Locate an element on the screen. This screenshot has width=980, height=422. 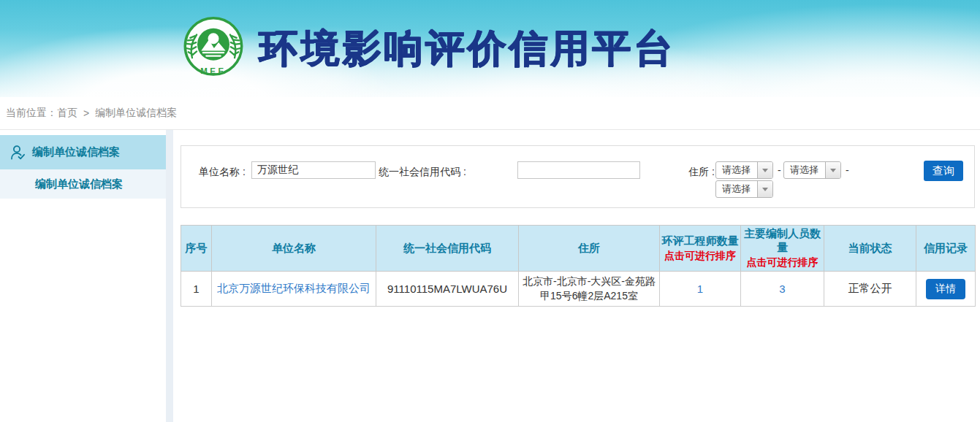
credit-code-input is located at coordinates (579, 170).